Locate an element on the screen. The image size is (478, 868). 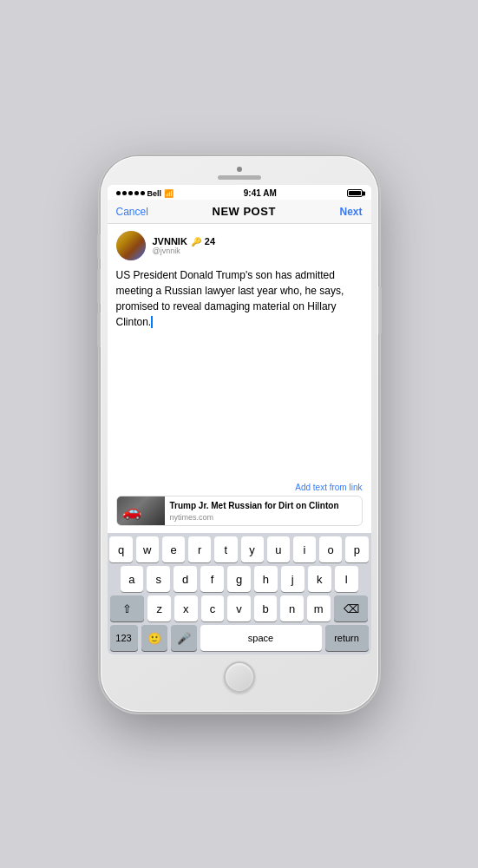
power-button is located at coordinates (380, 311).